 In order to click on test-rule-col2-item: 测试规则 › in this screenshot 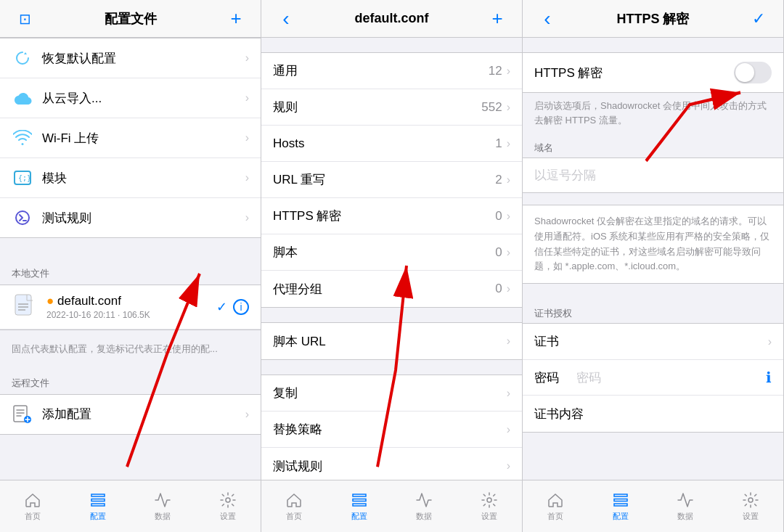, I will do `click(392, 464)`.